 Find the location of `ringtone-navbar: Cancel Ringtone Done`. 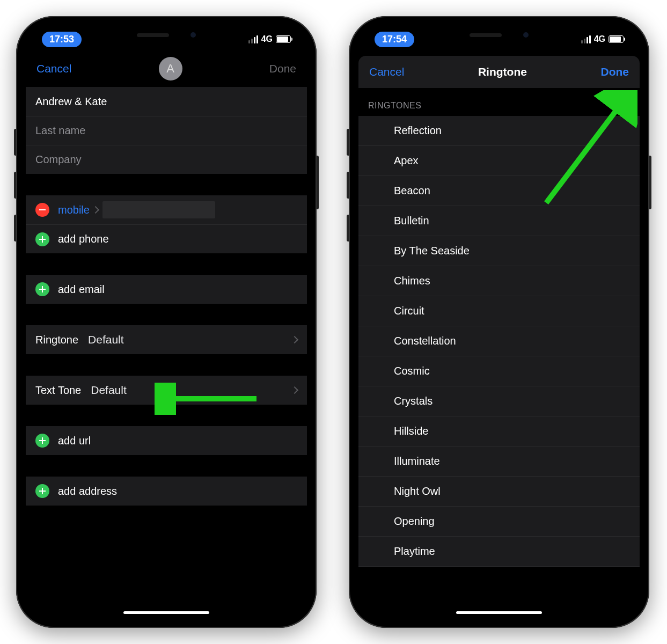

ringtone-navbar: Cancel Ringtone Done is located at coordinates (499, 72).